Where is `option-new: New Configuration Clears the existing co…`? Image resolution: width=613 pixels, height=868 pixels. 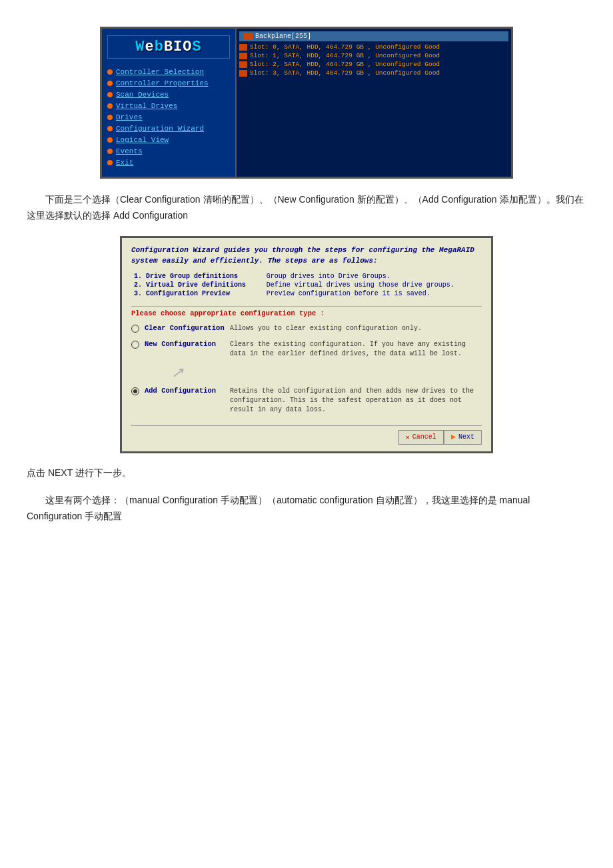
option-new: New Configuration Clears the existing co… is located at coordinates (306, 349).